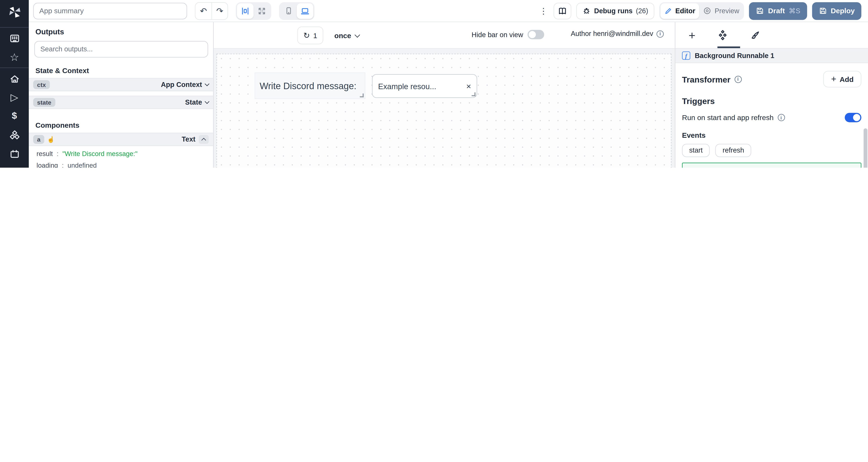  What do you see at coordinates (772, 115) in the screenshot?
I see `inspector-body: Transformeri +Add Triggers Run on start …` at bounding box center [772, 115].